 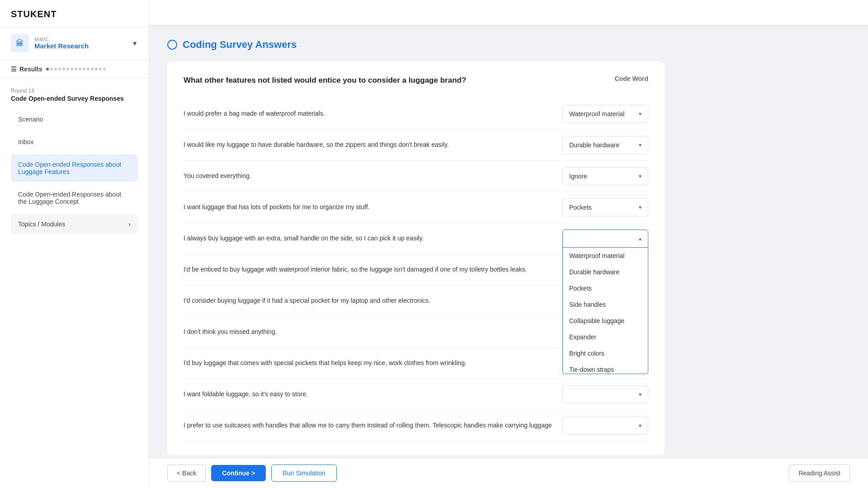 I want to click on back-button: < Back, so click(x=186, y=473).